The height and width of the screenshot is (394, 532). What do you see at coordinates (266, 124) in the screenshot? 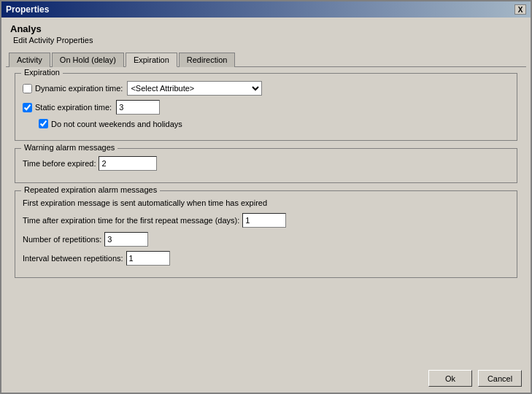
I see `weekends-row: Do not count weekends and holidays` at bounding box center [266, 124].